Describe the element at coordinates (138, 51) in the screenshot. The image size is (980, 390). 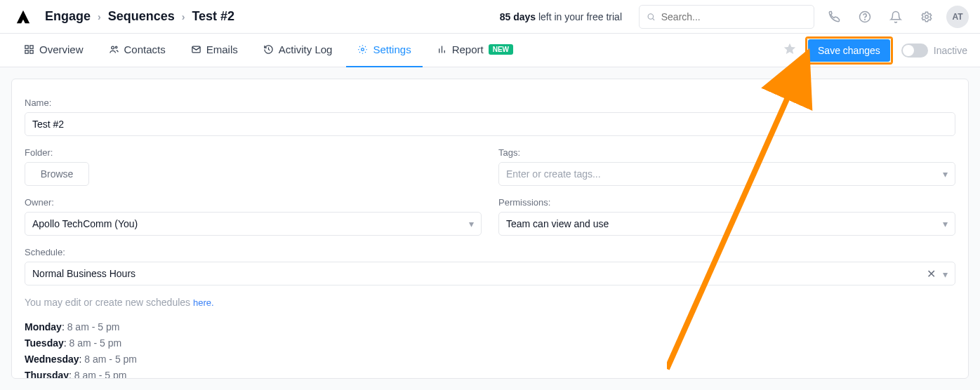
I see `tab-contacts: Contacts` at that location.